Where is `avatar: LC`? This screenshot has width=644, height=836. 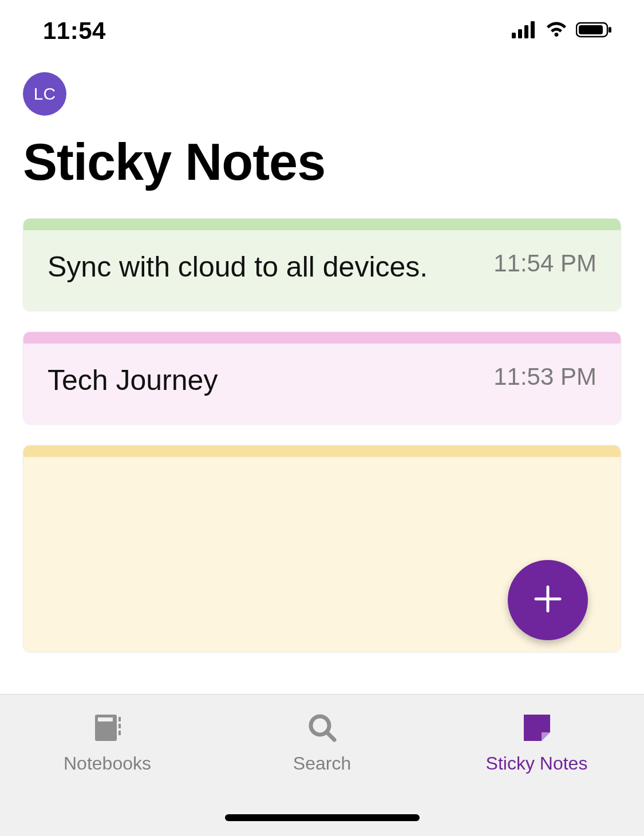 avatar: LC is located at coordinates (45, 94).